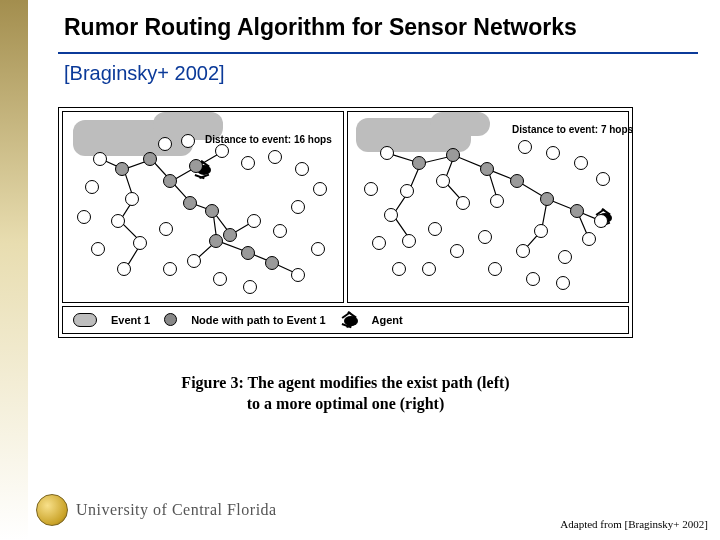 Image resolution: width=720 pixels, height=540 pixels. What do you see at coordinates (176, 510) in the screenshot?
I see `university-name: University of Central Florida` at bounding box center [176, 510].